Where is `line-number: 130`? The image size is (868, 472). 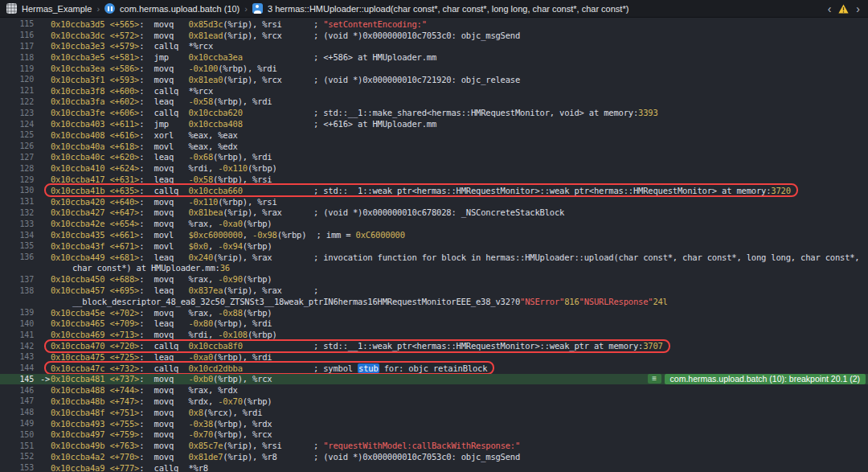
line-number: 130 is located at coordinates (17, 190).